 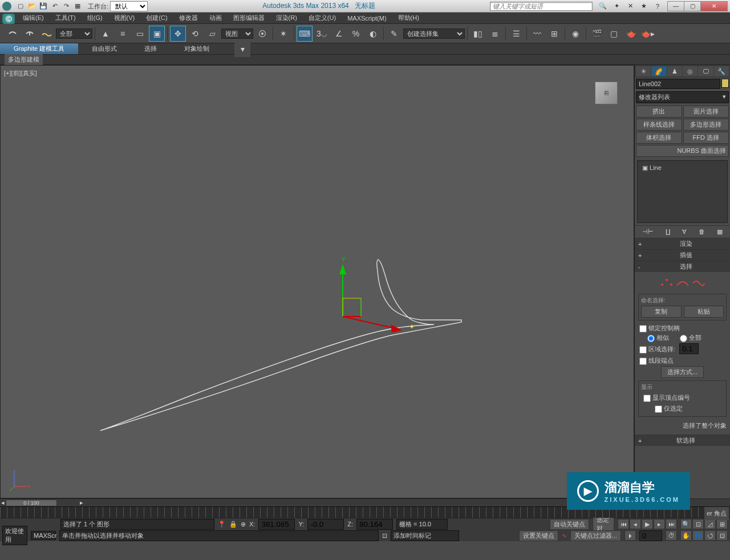 I want to click on select-rotate-icon: ⟲, so click(x=195, y=34).